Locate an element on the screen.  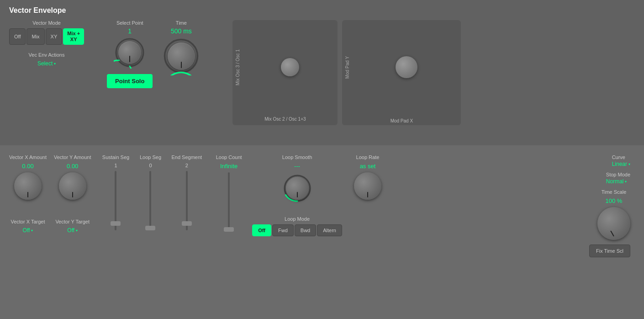
vector-x-amount-value: 0.00 is located at coordinates (27, 166).